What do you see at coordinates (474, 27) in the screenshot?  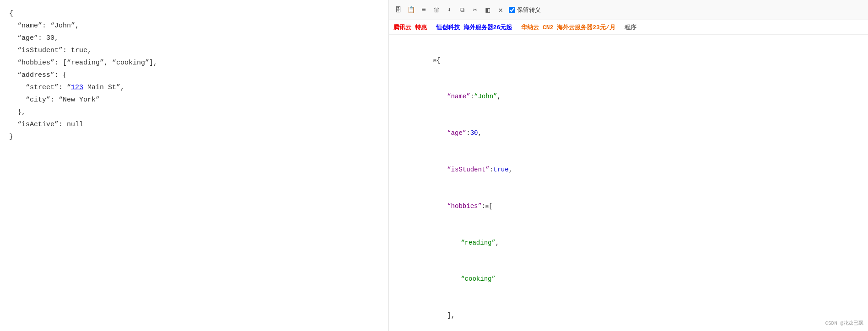 I see `ad-hengchuang: 恒创科技_海外服务器26元起` at bounding box center [474, 27].